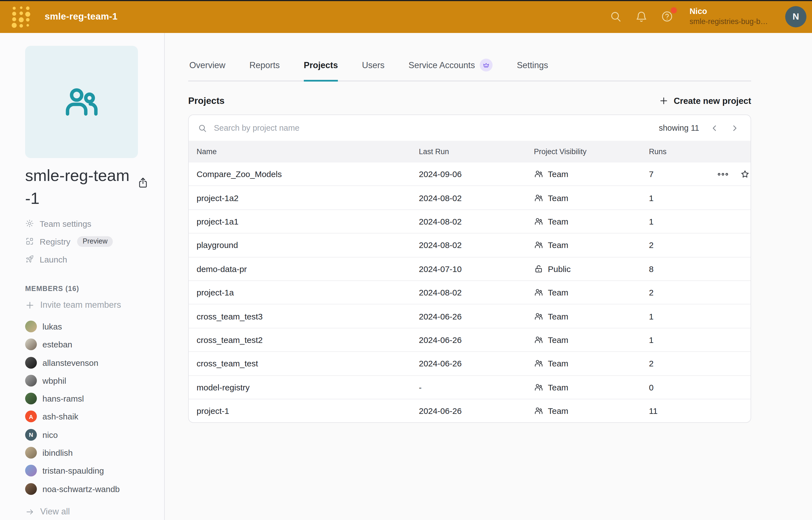 This screenshot has height=520, width=812. I want to click on table-row: cross_team_test32024-06-26Team1, so click(470, 316).